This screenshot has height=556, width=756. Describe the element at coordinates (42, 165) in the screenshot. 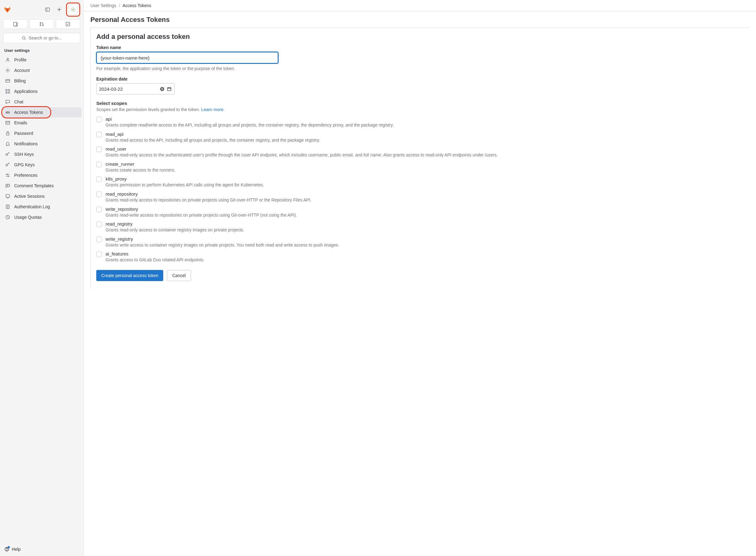

I see `sidebar-item-gpg-keys: GPG Keys` at that location.